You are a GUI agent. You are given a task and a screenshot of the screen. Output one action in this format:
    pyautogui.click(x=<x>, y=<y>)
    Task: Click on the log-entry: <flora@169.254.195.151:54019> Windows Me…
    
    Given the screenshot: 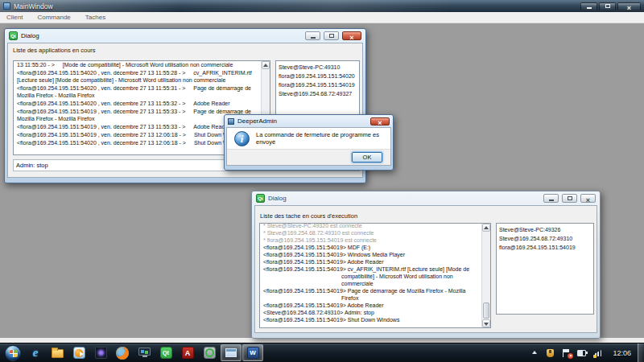 What is the action you would take?
    pyautogui.click(x=371, y=254)
    